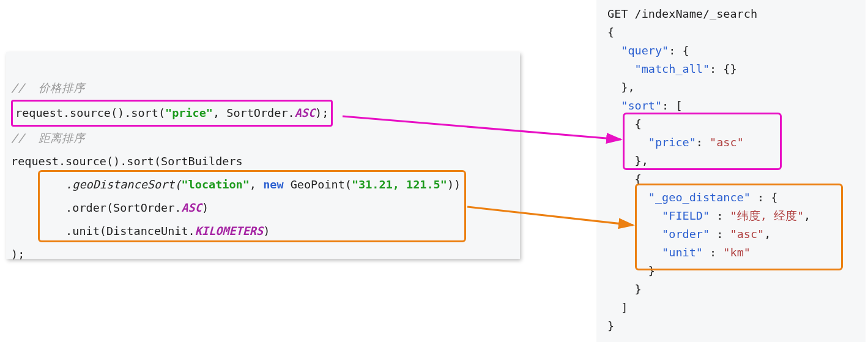 This screenshot has width=868, height=342. Describe the element at coordinates (263, 88) in the screenshot. I see `comment-price: // 价格排序` at that location.